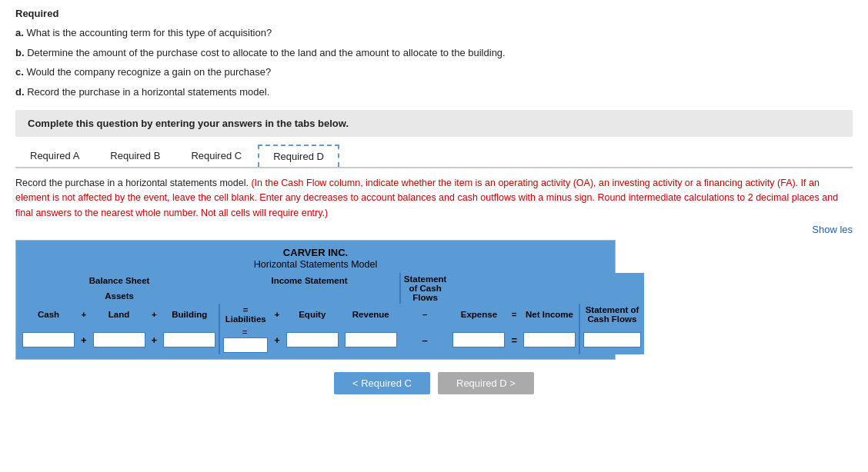  What do you see at coordinates (612, 314) in the screenshot?
I see `col-cf: Statement of Cash Flows` at bounding box center [612, 314].